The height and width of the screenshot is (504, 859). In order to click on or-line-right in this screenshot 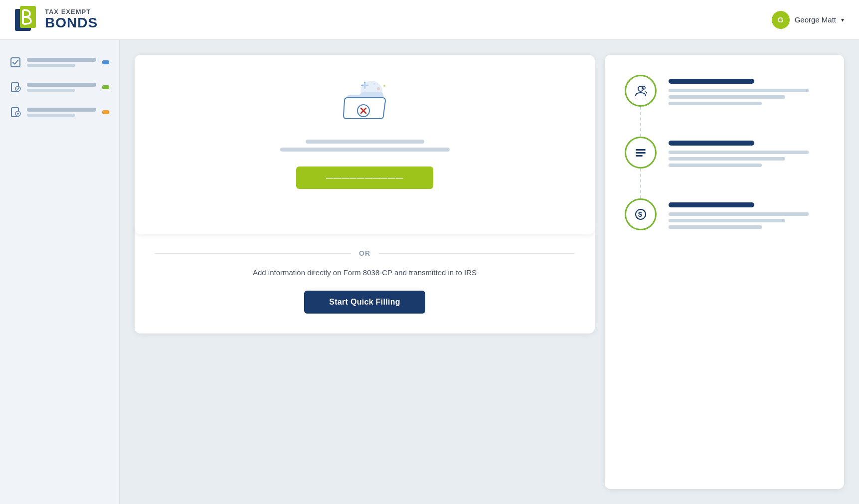, I will do `click(477, 253)`.